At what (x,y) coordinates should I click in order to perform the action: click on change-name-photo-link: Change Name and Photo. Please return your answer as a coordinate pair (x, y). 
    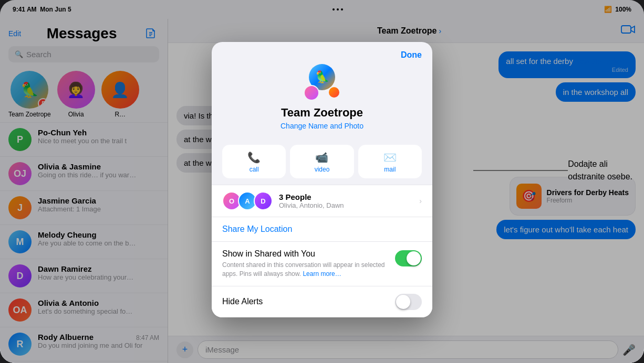
    Looking at the image, I should click on (322, 126).